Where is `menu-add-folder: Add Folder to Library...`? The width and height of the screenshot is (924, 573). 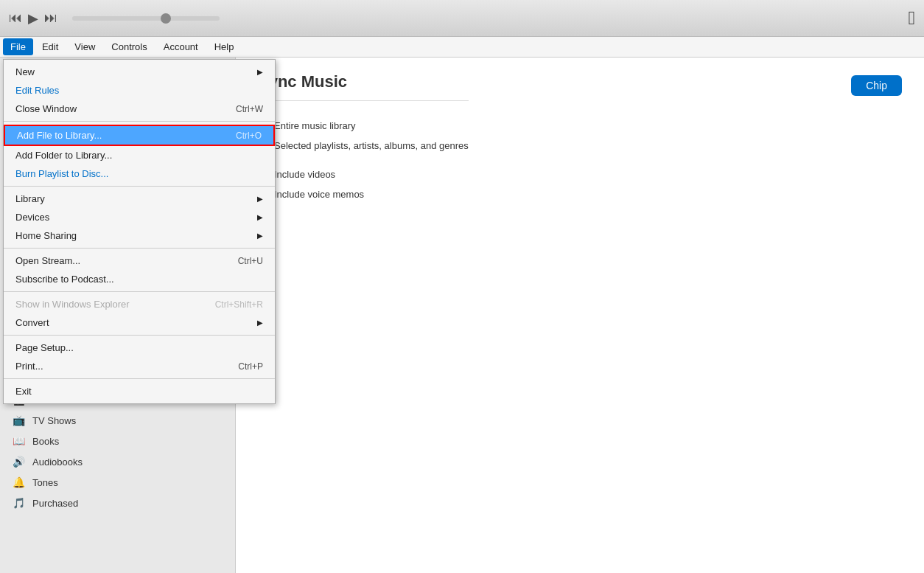
menu-add-folder: Add Folder to Library... is located at coordinates (139, 155).